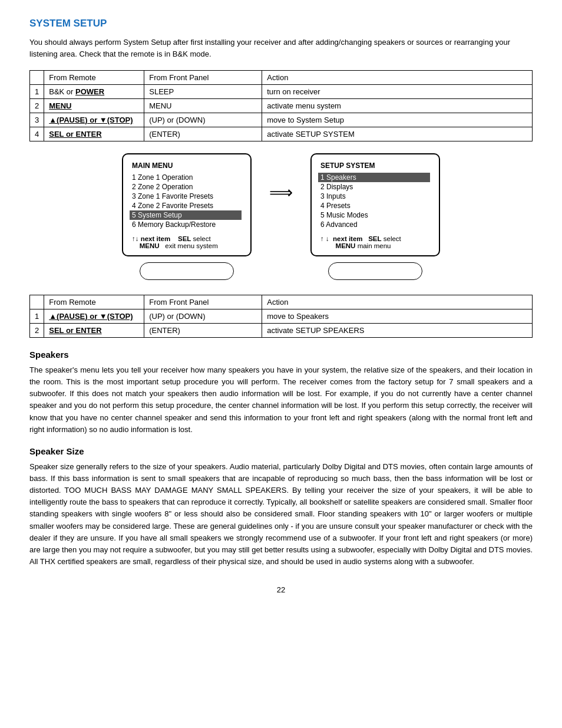 The image size is (562, 728). Describe the element at coordinates (187, 225) in the screenshot. I see `main-menu-item: 6 Memory Backup/Restore` at that location.